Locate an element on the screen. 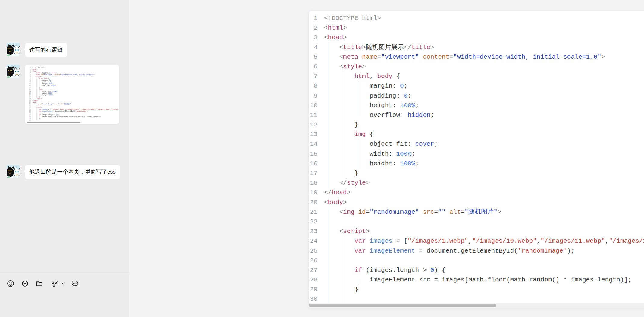  thumbnail-scrollbar-thumb is located at coordinates (54, 122).